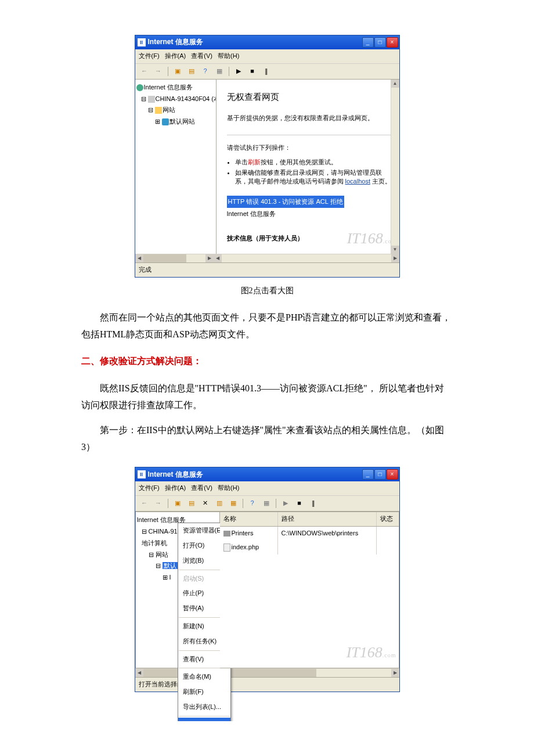  Describe the element at coordinates (310, 590) in the screenshot. I see `list-panel: 名称 路径 状态 Printers C:\WINDOWS\web\printer…` at that location.